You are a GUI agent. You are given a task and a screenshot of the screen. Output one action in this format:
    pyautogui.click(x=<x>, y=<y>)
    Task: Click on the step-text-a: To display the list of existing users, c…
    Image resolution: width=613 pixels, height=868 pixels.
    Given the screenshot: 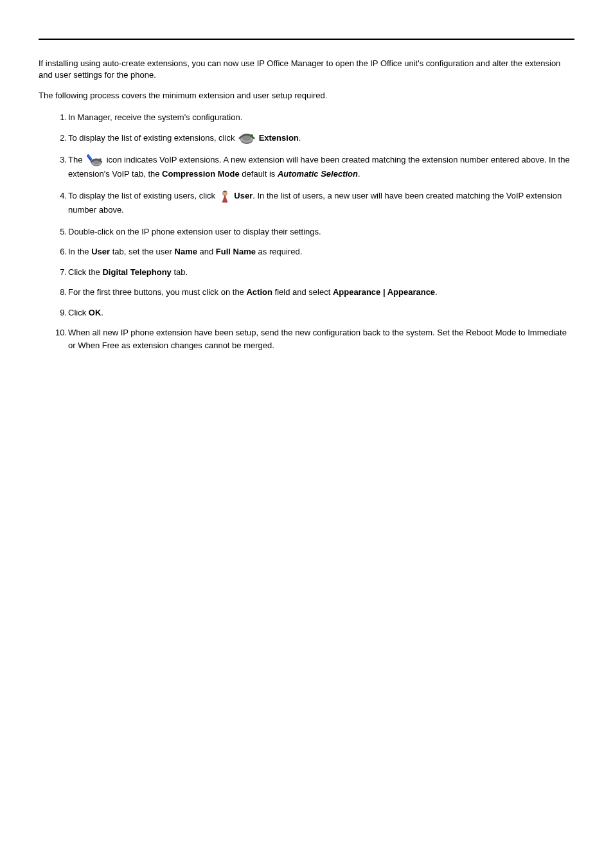 What is the action you would take?
    pyautogui.click(x=143, y=195)
    